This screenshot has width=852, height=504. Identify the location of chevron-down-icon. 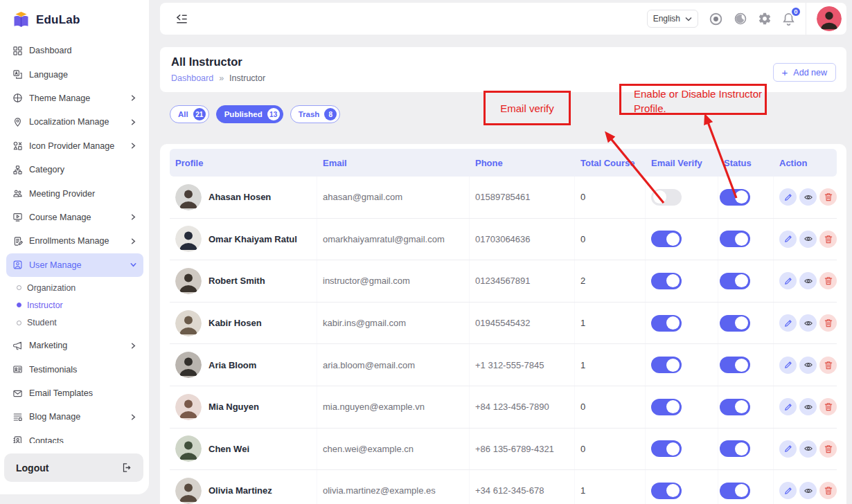
(133, 264).